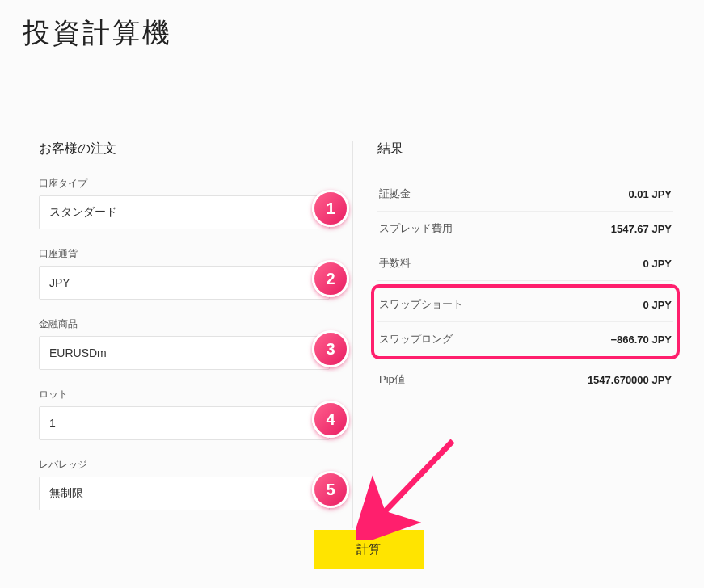 This screenshot has height=588, width=704. What do you see at coordinates (394, 263) in the screenshot?
I see `result-label: 手数料` at bounding box center [394, 263].